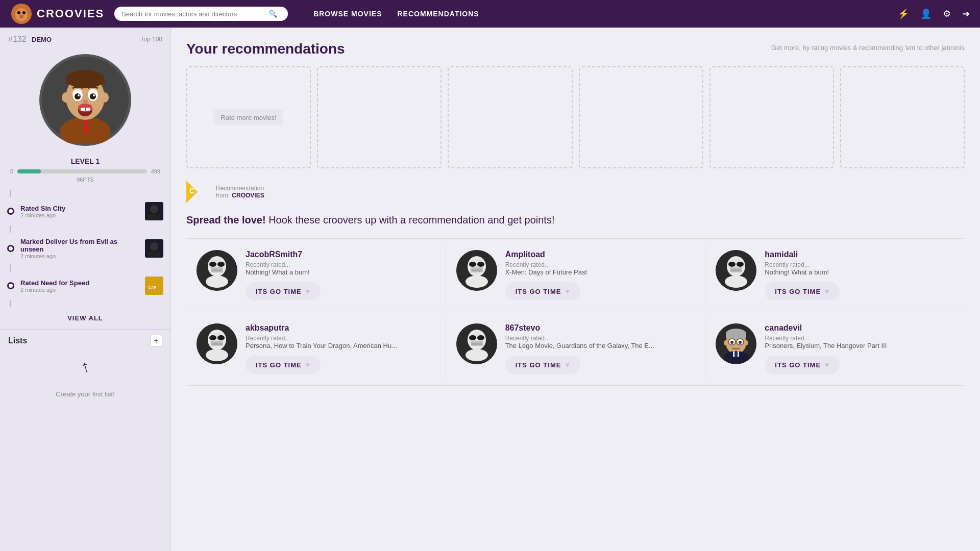  I want to click on banner-letter: C, so click(192, 191).